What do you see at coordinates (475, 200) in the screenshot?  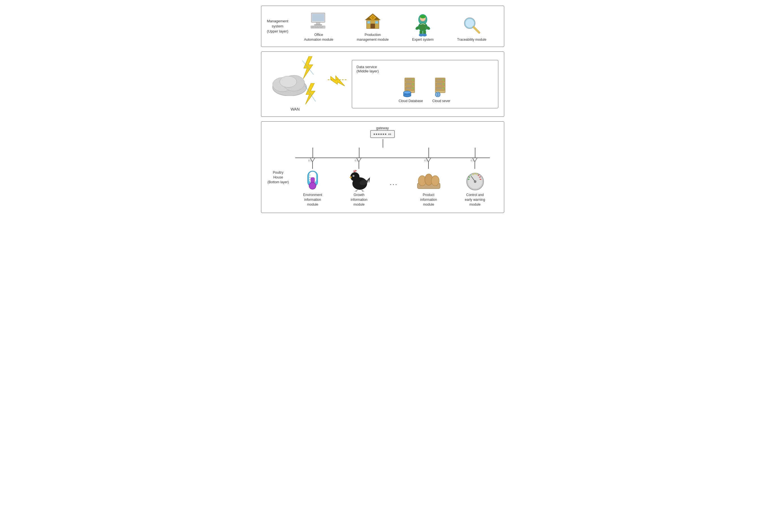 I see `control-label: Control and early warning module` at bounding box center [475, 200].